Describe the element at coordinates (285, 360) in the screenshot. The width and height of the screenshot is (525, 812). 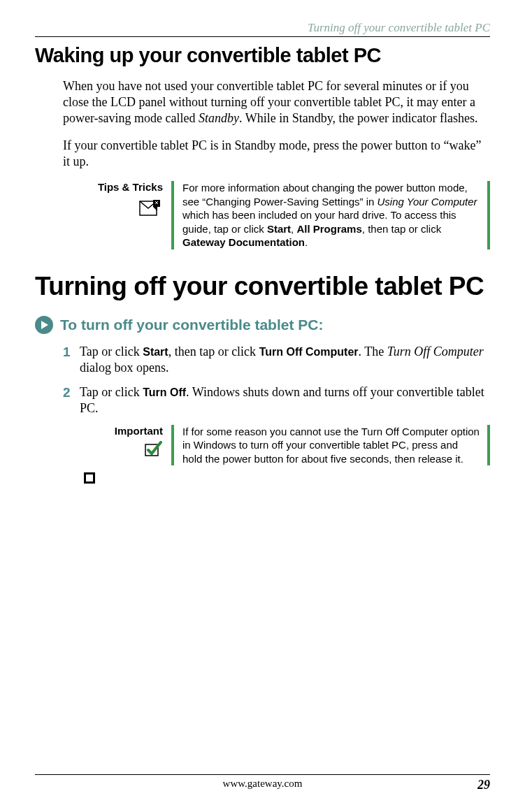
I see `step-text: Tap or click Start, then tap or click Tu…` at that location.